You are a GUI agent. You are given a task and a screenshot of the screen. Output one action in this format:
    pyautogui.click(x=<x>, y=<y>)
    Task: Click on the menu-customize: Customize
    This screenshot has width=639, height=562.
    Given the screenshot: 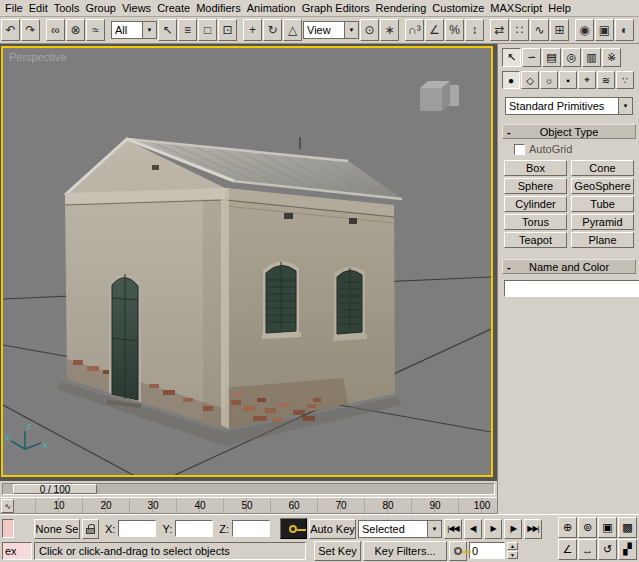 What is the action you would take?
    pyautogui.click(x=458, y=8)
    